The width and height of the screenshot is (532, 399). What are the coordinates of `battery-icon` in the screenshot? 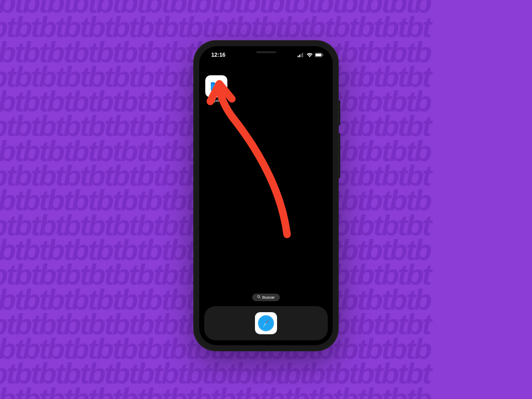 It's located at (319, 55).